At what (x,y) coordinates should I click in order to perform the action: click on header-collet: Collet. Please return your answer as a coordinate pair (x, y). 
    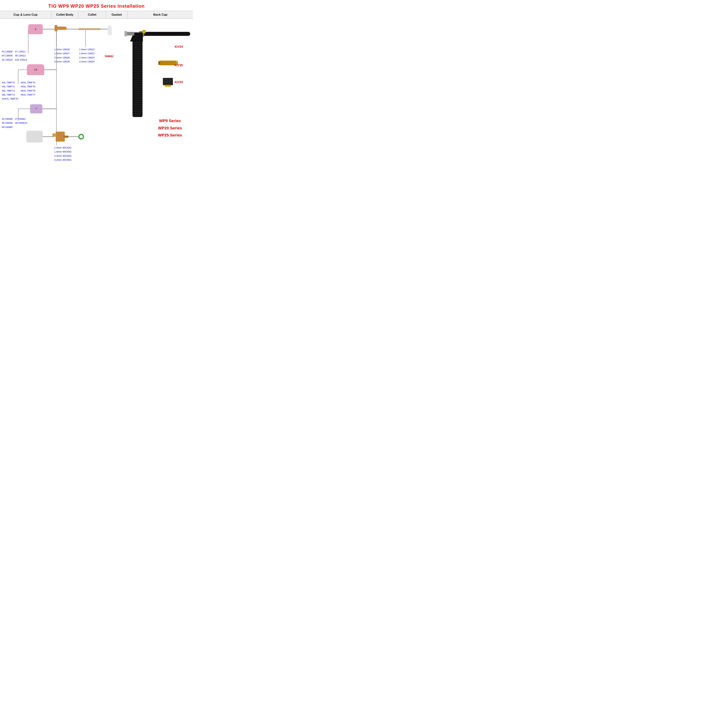
    Looking at the image, I should click on (92, 15).